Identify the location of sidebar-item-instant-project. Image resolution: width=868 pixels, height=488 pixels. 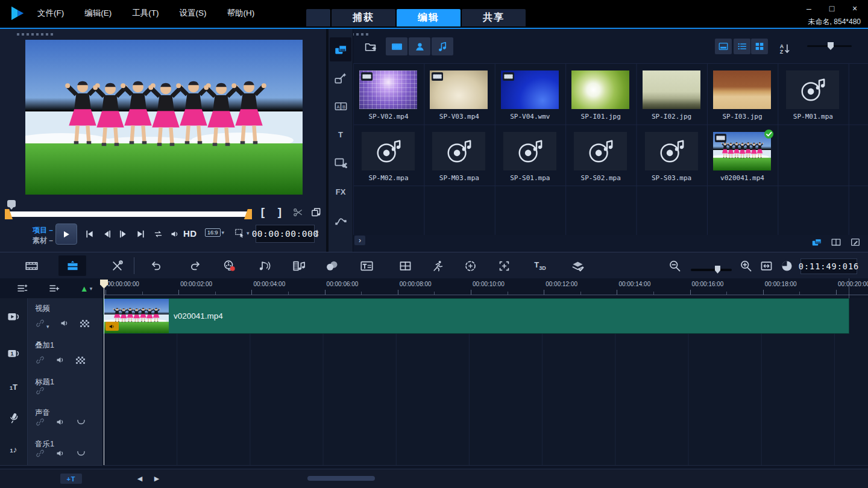
(341, 78).